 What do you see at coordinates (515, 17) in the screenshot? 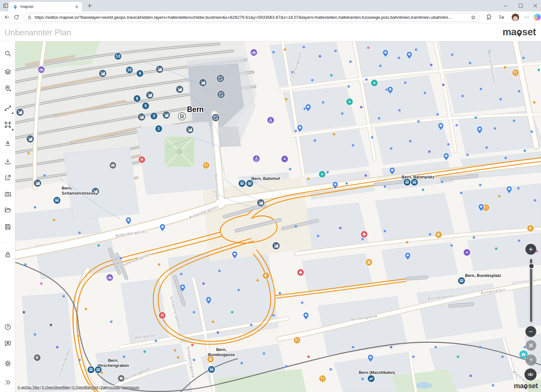
I see `profile-avatar` at bounding box center [515, 17].